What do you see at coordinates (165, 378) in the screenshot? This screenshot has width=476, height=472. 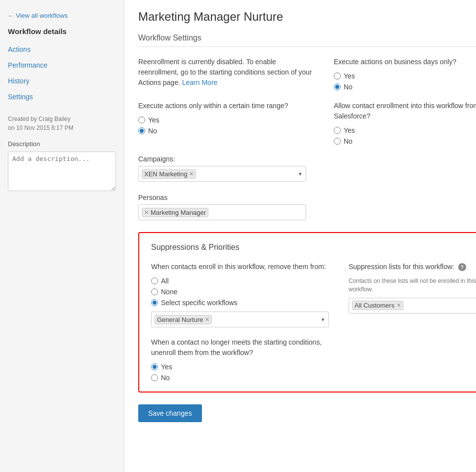 I see `unenroll-no-label: No` at bounding box center [165, 378].